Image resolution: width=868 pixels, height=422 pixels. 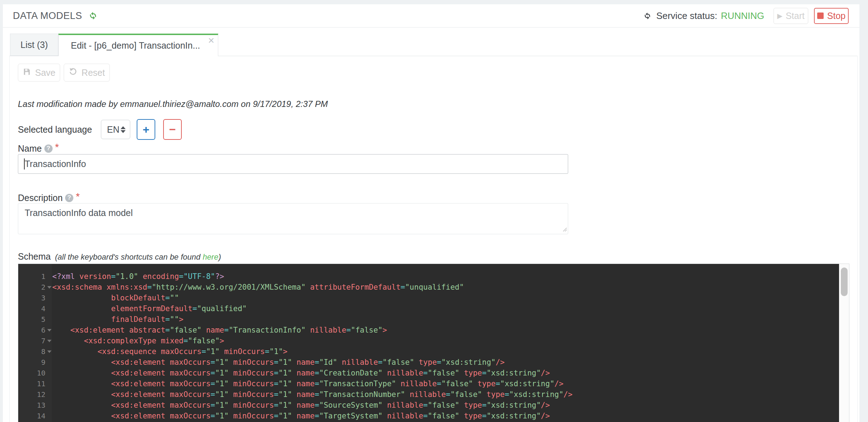 I want to click on language-select-value: EN, so click(x=113, y=129).